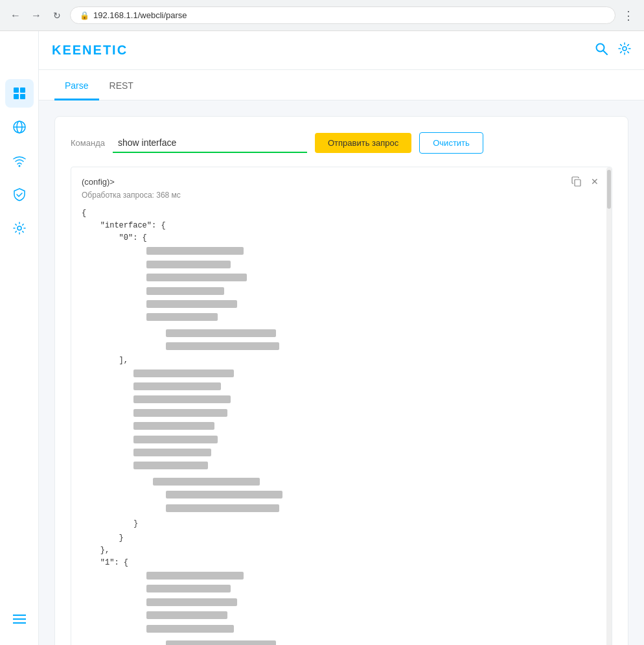 The width and height of the screenshot is (644, 645). Describe the element at coordinates (341, 239) in the screenshot. I see `json-line: "0": {` at that location.